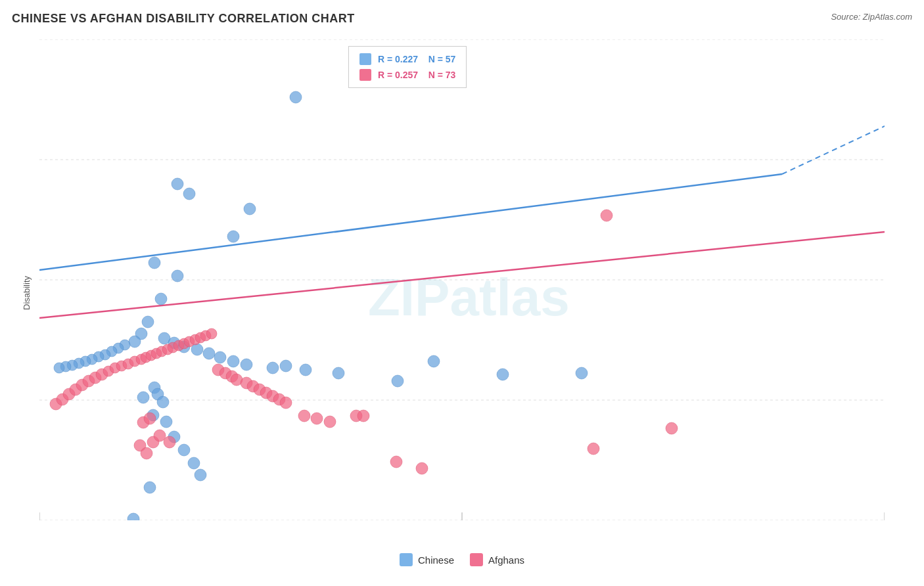 The height and width of the screenshot is (586, 924). What do you see at coordinates (436, 560) in the screenshot?
I see `footer-label-chinese: Chinese` at bounding box center [436, 560].